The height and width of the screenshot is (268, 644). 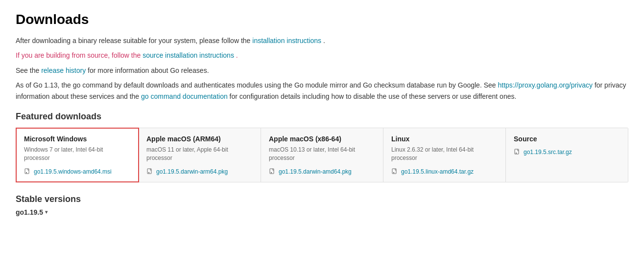 What do you see at coordinates (322, 20) in the screenshot?
I see `page-title: Downloads` at bounding box center [322, 20].